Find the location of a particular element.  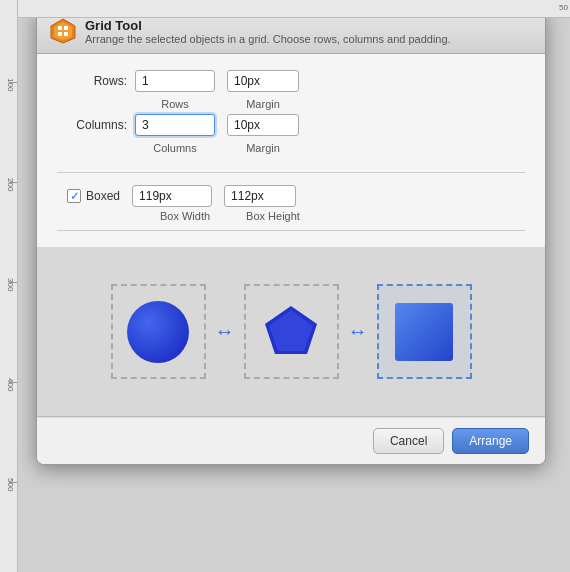

shape-circle is located at coordinates (158, 332).